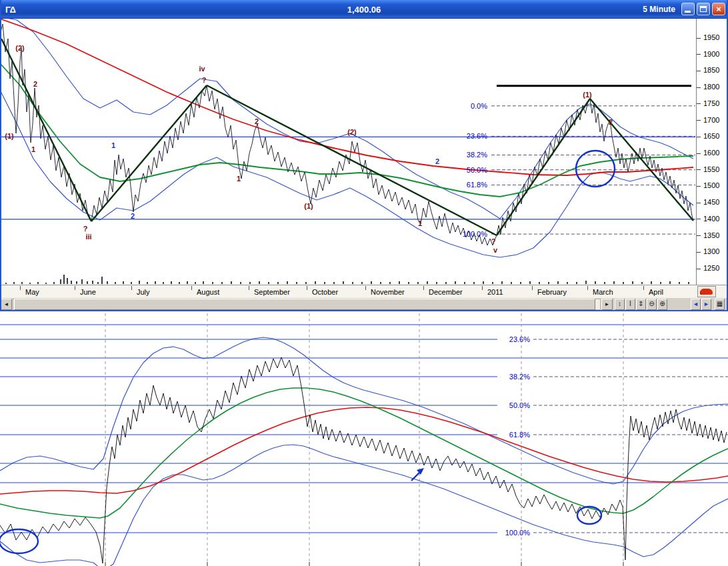 The height and width of the screenshot is (566, 728). I want to click on page-left-icon: ◄, so click(696, 304).